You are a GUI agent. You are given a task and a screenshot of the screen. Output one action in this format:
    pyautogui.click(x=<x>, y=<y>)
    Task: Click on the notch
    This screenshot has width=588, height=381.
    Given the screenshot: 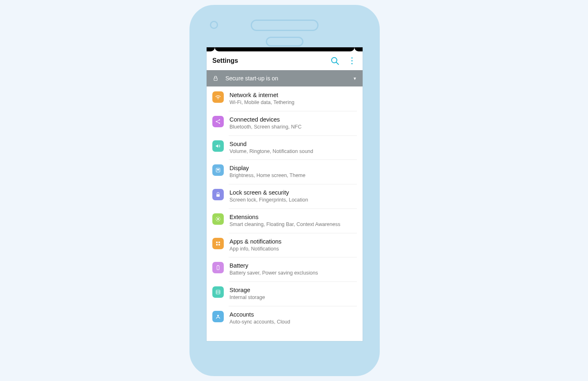 What is the action you would take?
    pyautogui.click(x=285, y=49)
    